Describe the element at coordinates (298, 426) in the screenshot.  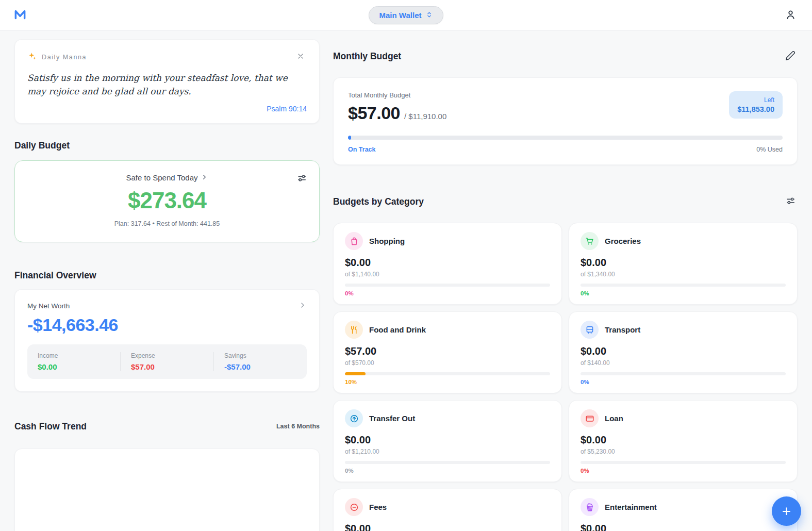
I see `cash-flow-range-label: Last 6 Months` at that location.